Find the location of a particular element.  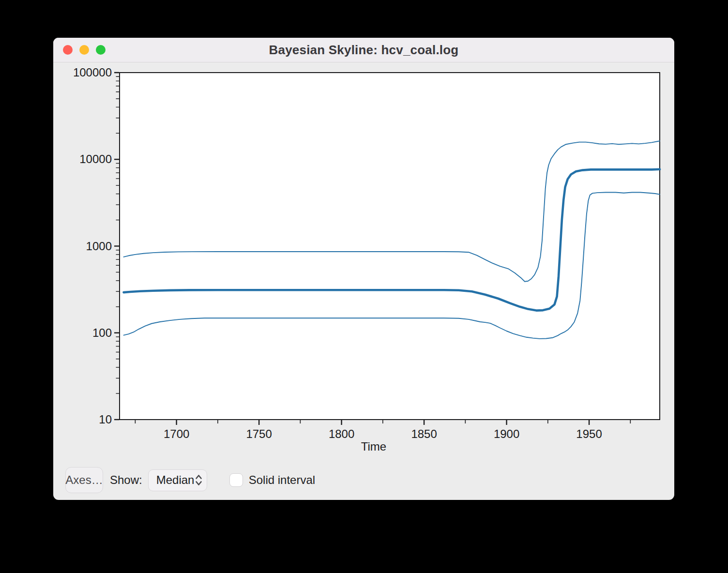

title-bar: Bayesian Skyline: hcv_coal.log is located at coordinates (364, 50).